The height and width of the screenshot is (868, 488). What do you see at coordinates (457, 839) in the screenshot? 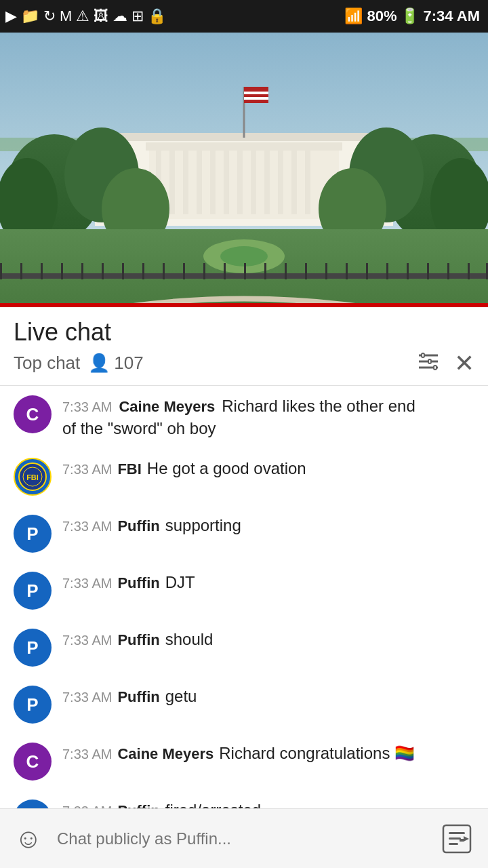
I see `send-button` at bounding box center [457, 839].